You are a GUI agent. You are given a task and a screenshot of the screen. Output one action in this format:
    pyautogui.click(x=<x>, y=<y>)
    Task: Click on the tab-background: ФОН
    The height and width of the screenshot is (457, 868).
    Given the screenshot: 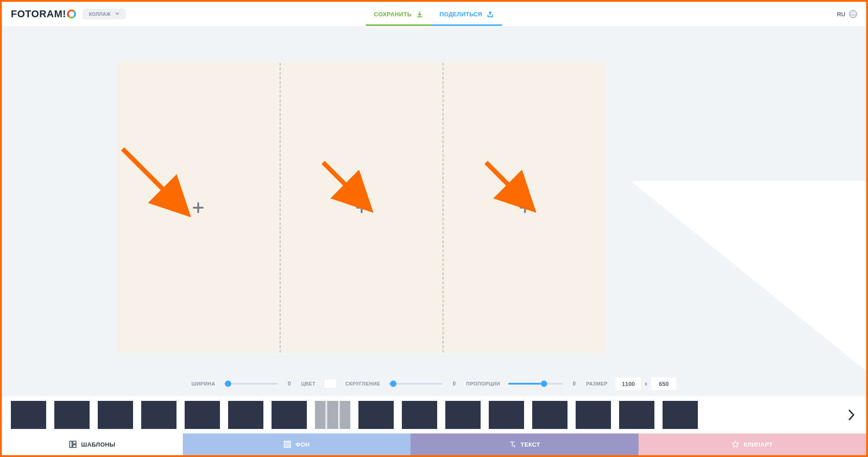 What is the action you would take?
    pyautogui.click(x=297, y=444)
    